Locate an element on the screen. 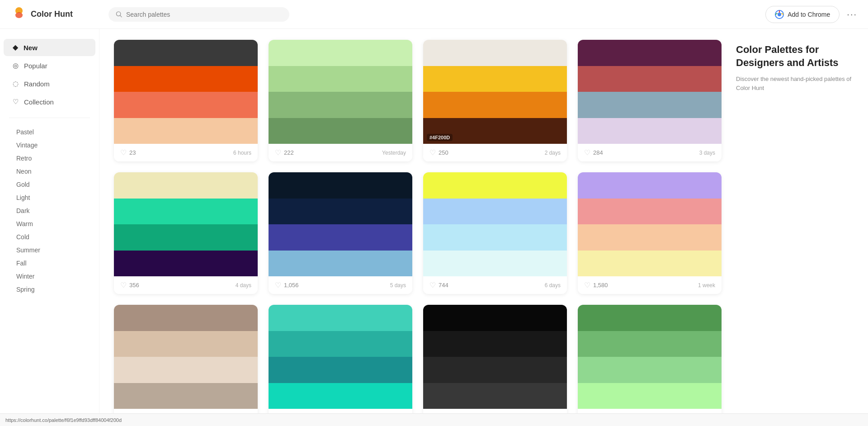 The height and width of the screenshot is (426, 868). palette-card: ♡1,1201 week is located at coordinates (340, 365).